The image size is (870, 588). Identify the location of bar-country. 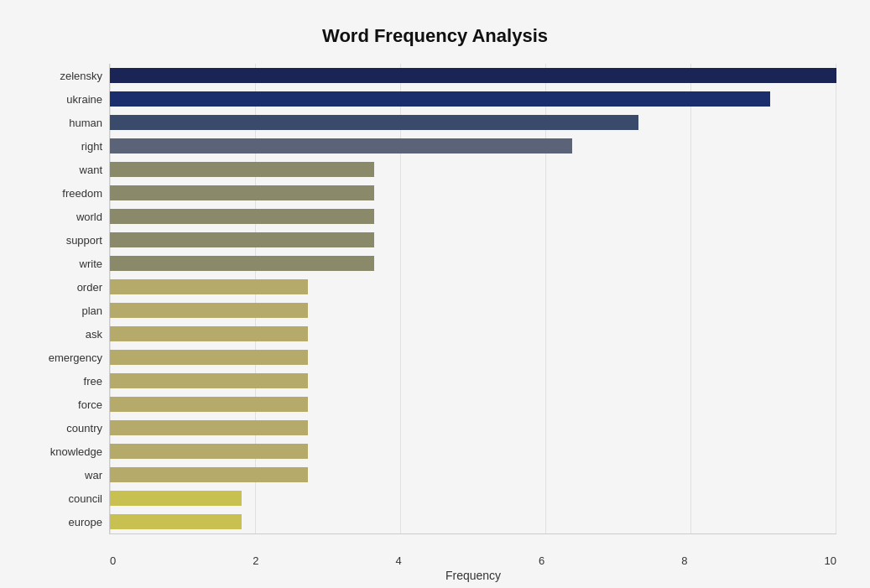
(209, 428).